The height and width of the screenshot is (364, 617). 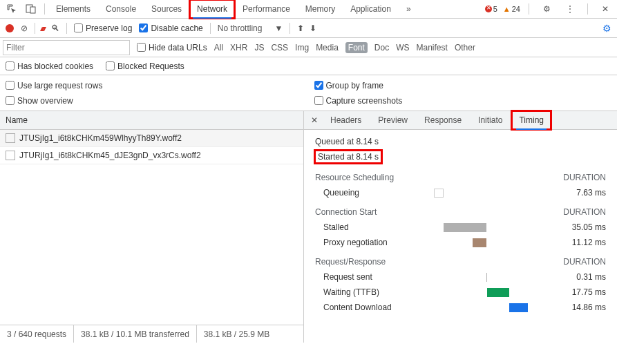 I want to click on display-options: Use large request rows Show overview Gro…, so click(x=308, y=93).